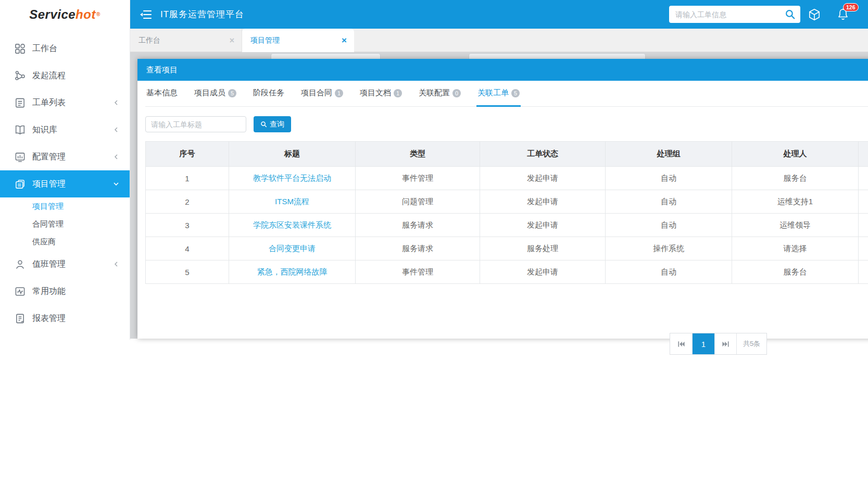  What do you see at coordinates (98, 15) in the screenshot?
I see `logo-registered-mark: ®` at bounding box center [98, 15].